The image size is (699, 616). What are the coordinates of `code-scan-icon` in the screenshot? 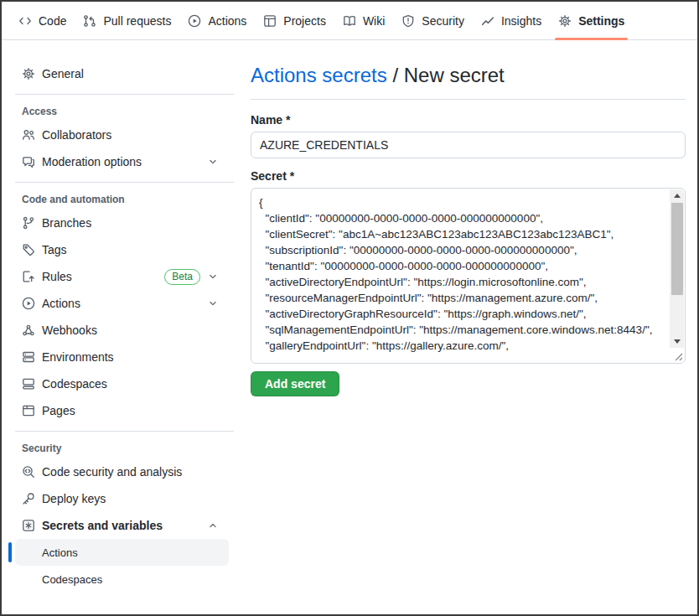 It's located at (28, 472).